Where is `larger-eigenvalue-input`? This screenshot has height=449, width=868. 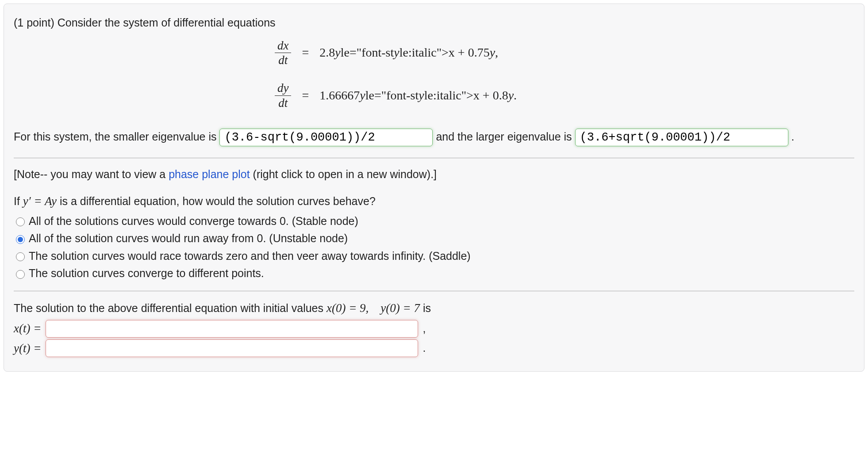 larger-eigenvalue-input is located at coordinates (682, 137).